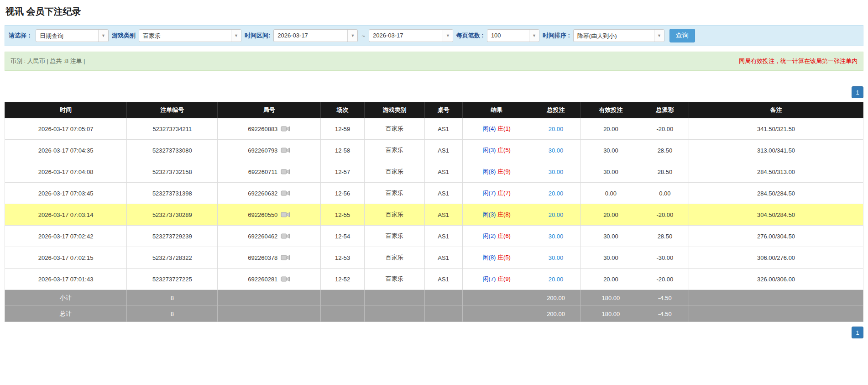 Image resolution: width=868 pixels, height=385 pixels. I want to click on cell-total-bet: 30.00, so click(556, 237).